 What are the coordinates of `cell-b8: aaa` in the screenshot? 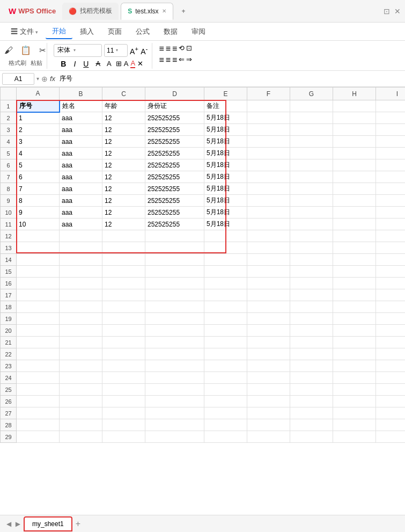 It's located at (81, 189).